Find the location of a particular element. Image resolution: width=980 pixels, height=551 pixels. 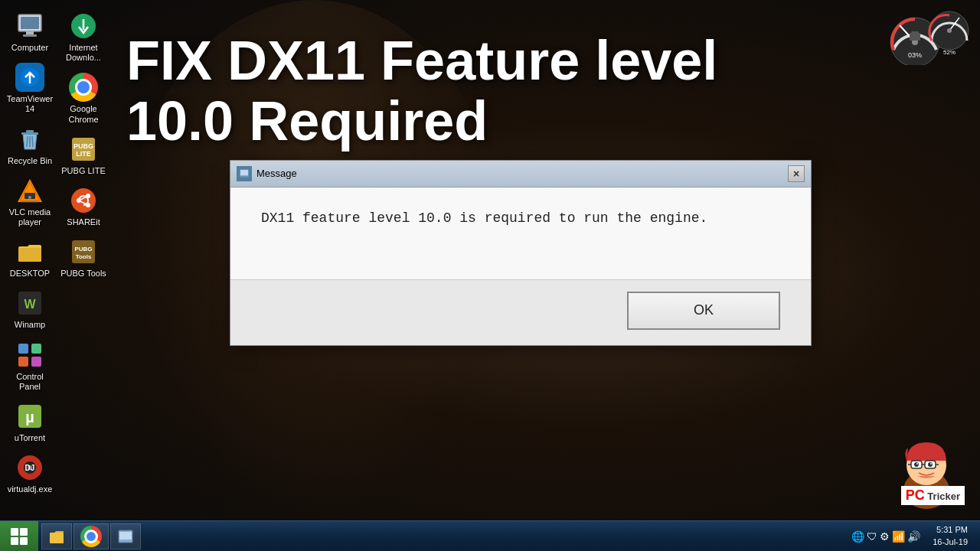

explorer-icon is located at coordinates (57, 536).